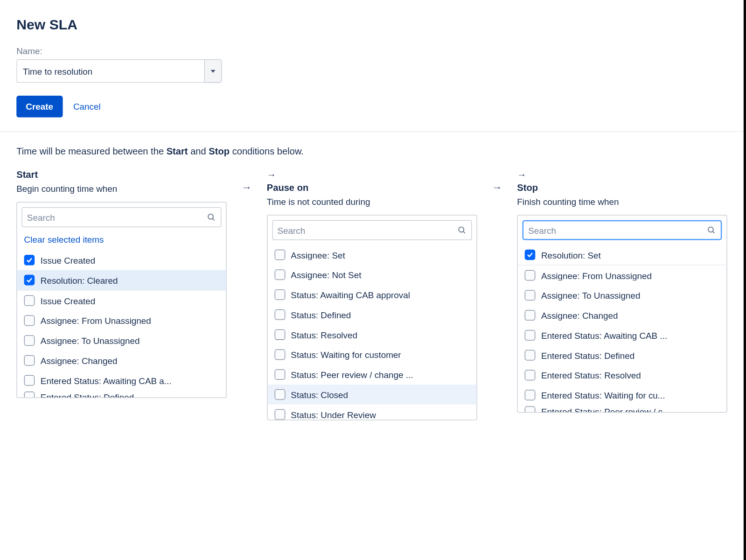 This screenshot has width=746, height=560. I want to click on name-dropdown-toggle, so click(213, 71).